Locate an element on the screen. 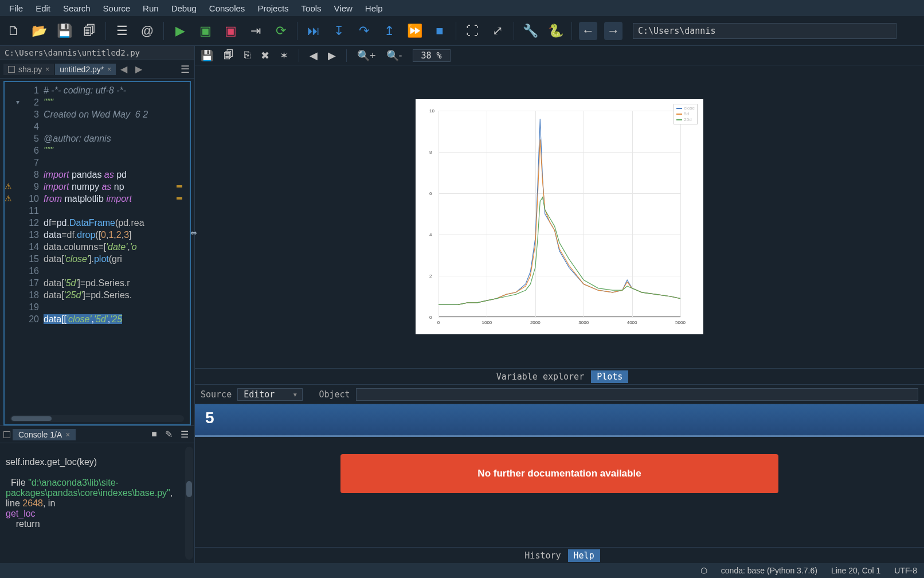  tab-help: Help is located at coordinates (584, 556).